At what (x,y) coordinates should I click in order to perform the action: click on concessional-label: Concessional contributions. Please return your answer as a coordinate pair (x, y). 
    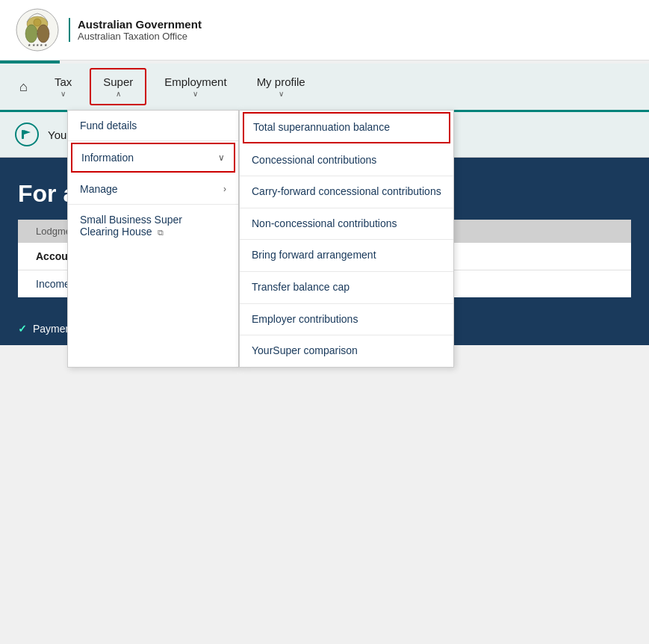
    Looking at the image, I should click on (314, 160).